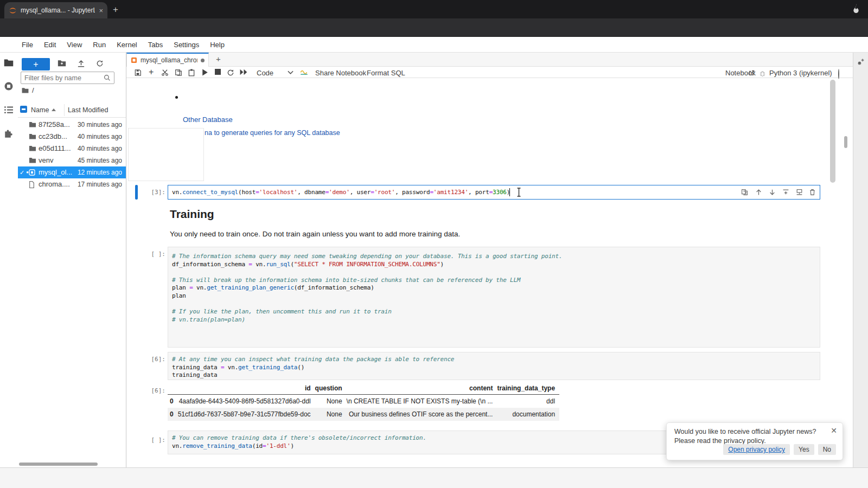 This screenshot has height=488, width=868. I want to click on table-row: 051cf1d6d-7637-5b87-b9e7-31c577fbde59-do…, so click(363, 414).